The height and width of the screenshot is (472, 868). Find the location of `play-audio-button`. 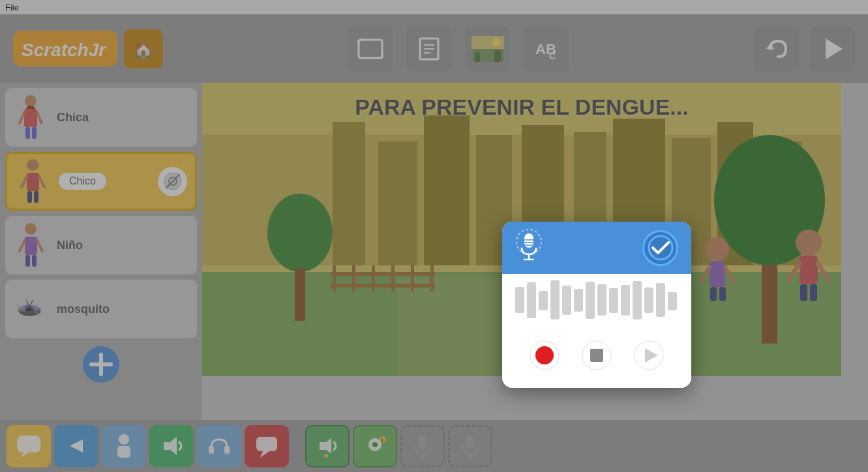

play-audio-button is located at coordinates (649, 355).